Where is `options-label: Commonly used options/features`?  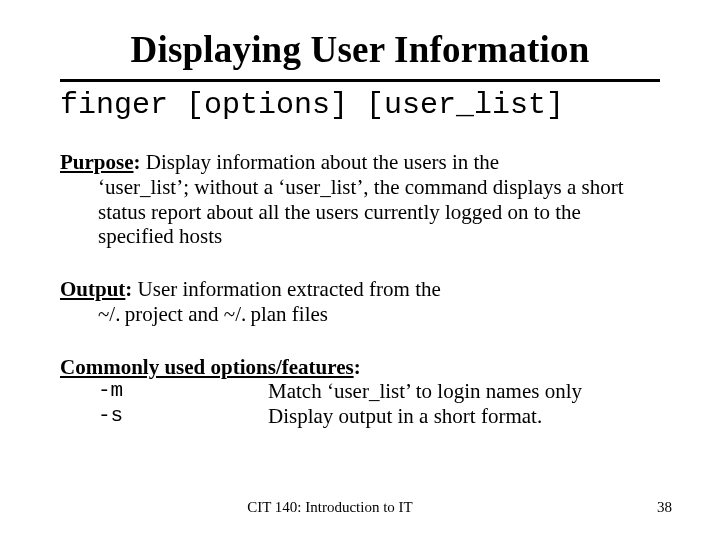 options-label: Commonly used options/features is located at coordinates (207, 367).